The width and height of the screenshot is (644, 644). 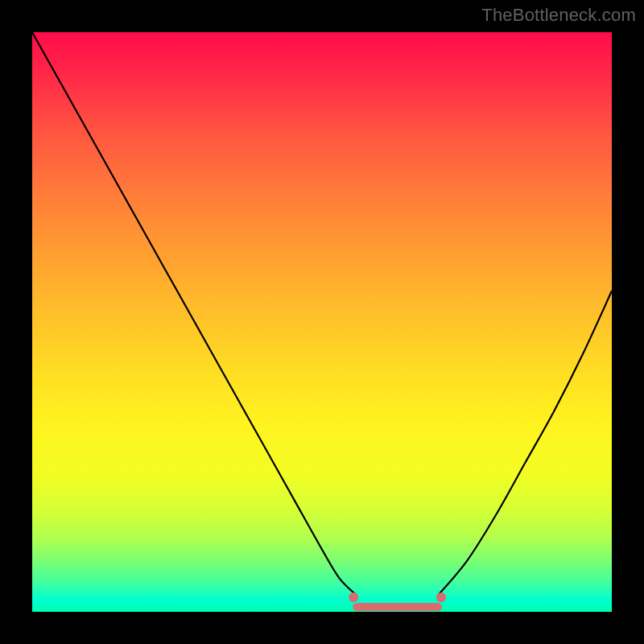 What do you see at coordinates (353, 597) in the screenshot?
I see `flat-cap-left-icon` at bounding box center [353, 597].